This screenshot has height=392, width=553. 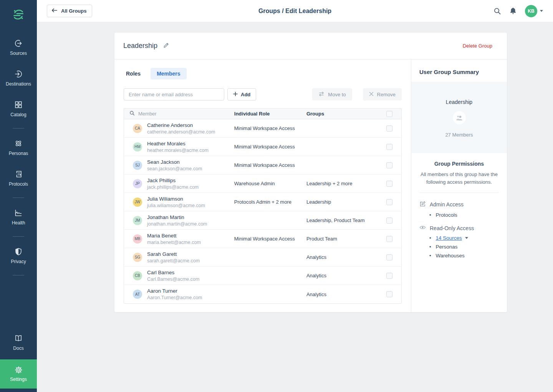 What do you see at coordinates (459, 215) in the screenshot?
I see `admin-access-list: Protocols` at bounding box center [459, 215].